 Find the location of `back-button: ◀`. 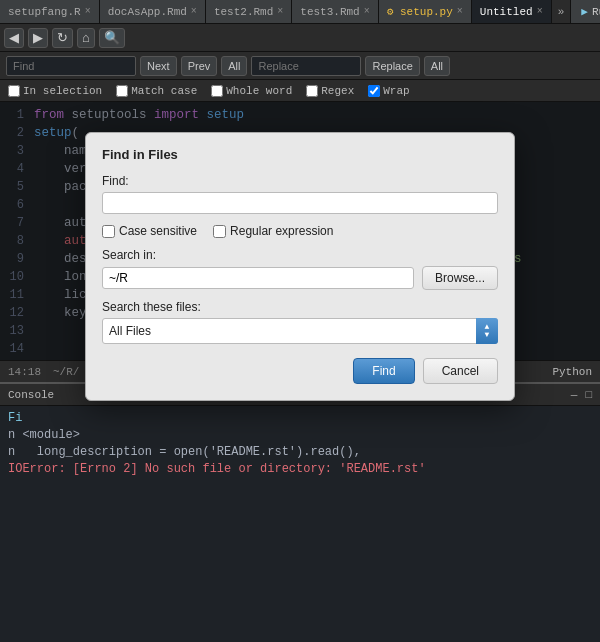

back-button: ◀ is located at coordinates (14, 38).